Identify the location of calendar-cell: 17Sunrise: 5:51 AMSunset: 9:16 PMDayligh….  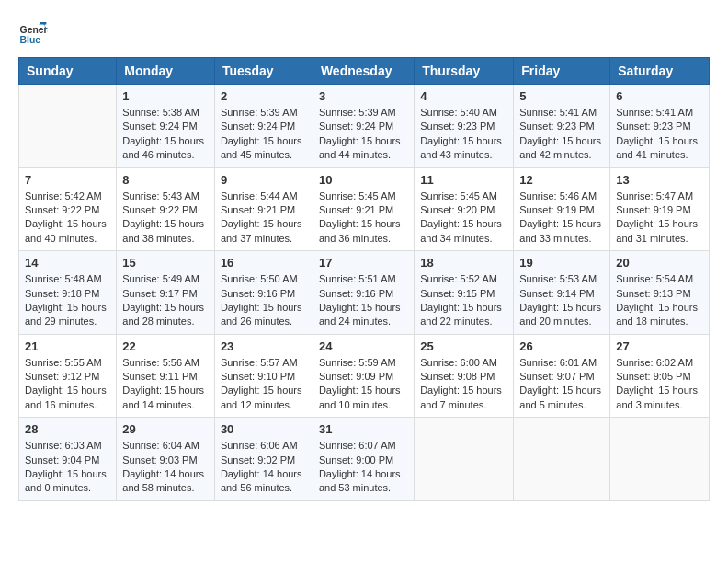
(363, 293).